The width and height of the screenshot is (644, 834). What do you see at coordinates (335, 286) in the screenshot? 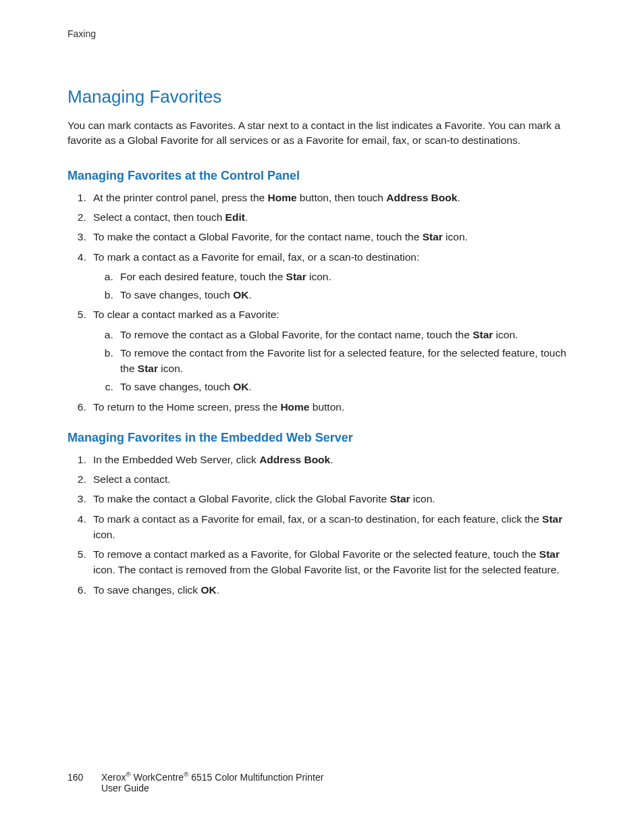
I see `sub-list: For each desired feature, touch the Star…` at bounding box center [335, 286].